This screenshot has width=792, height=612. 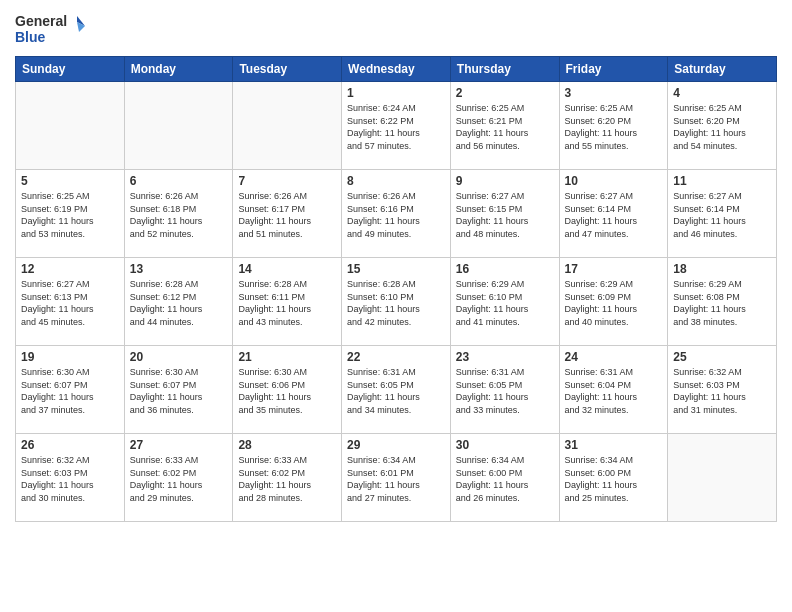 I want to click on day-info: Sunrise: 6:25 AM Sunset: 6:19 PM Dayligh…, so click(x=70, y=215).